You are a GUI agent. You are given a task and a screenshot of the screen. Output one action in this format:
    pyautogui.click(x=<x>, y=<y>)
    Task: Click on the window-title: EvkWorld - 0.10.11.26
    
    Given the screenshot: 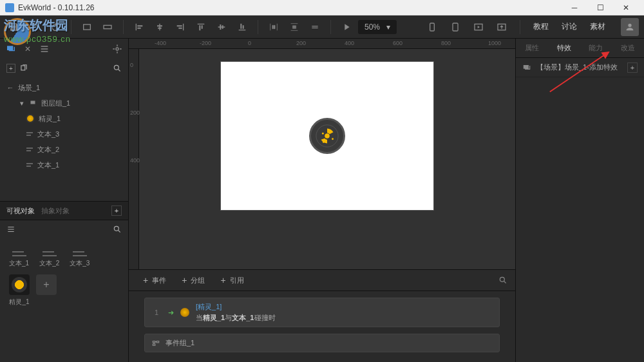 What is the action you would take?
    pyautogui.click(x=57, y=8)
    